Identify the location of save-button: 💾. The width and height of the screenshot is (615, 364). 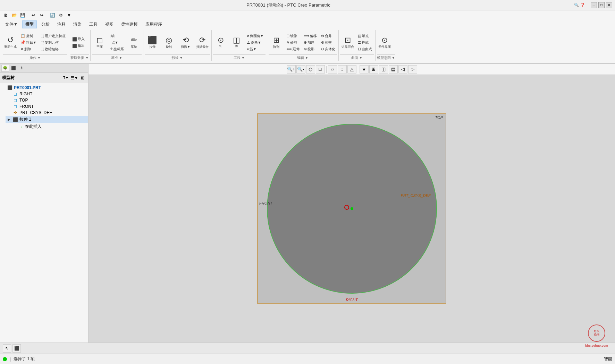
(23, 15).